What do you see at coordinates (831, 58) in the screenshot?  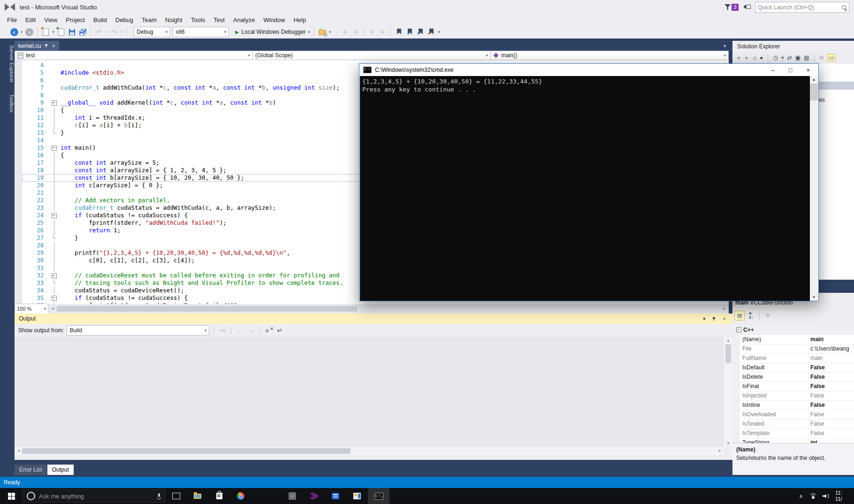 I see `se-preview-selected-button: ▭` at bounding box center [831, 58].